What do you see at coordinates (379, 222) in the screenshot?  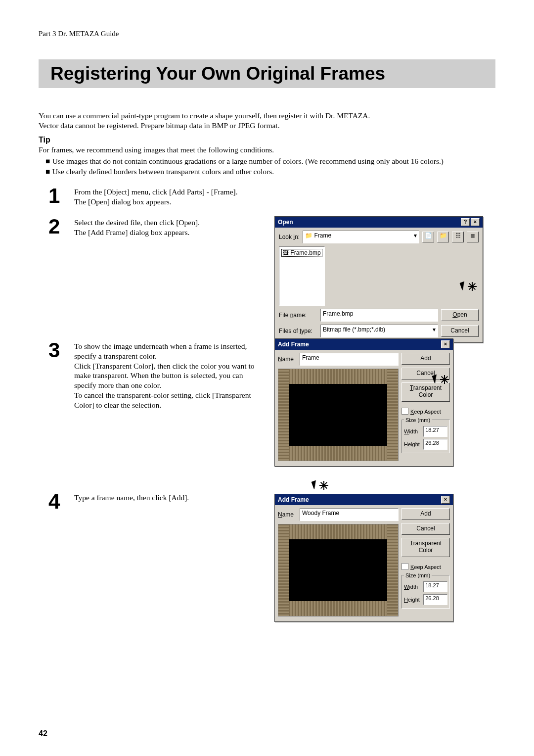 I see `open-dialog-titlebar: Open ? ×` at bounding box center [379, 222].